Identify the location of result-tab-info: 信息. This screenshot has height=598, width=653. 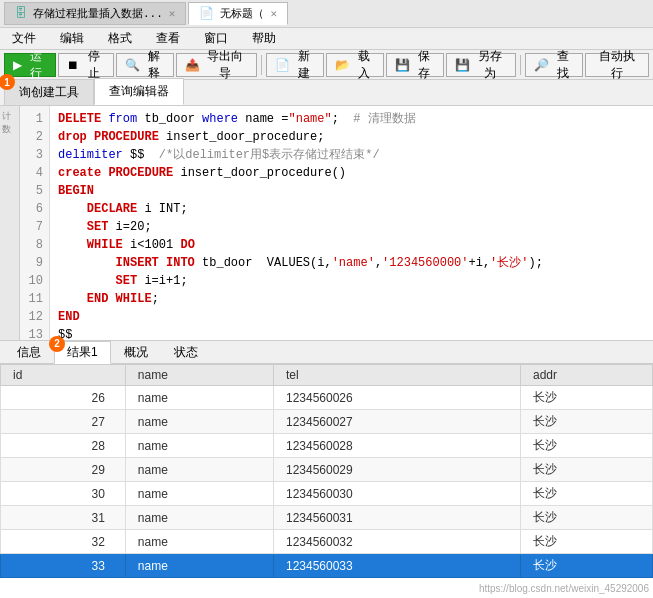
(29, 352).